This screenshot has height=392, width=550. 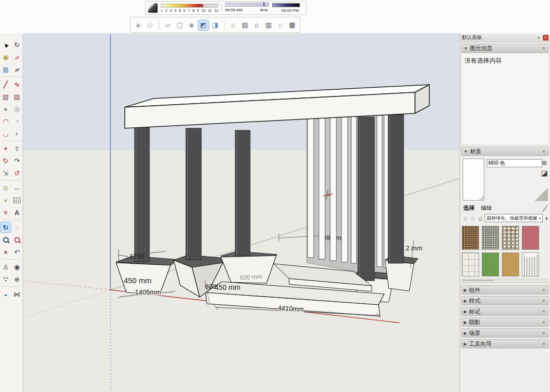 What do you see at coordinates (470, 265) in the screenshot?
I see `pavers-material-swatch` at bounding box center [470, 265].